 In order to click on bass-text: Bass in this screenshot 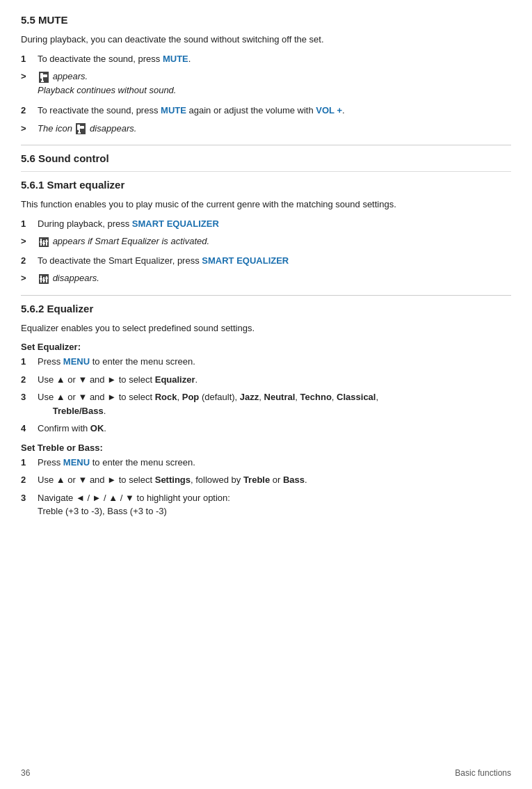, I will do `click(293, 480)`.